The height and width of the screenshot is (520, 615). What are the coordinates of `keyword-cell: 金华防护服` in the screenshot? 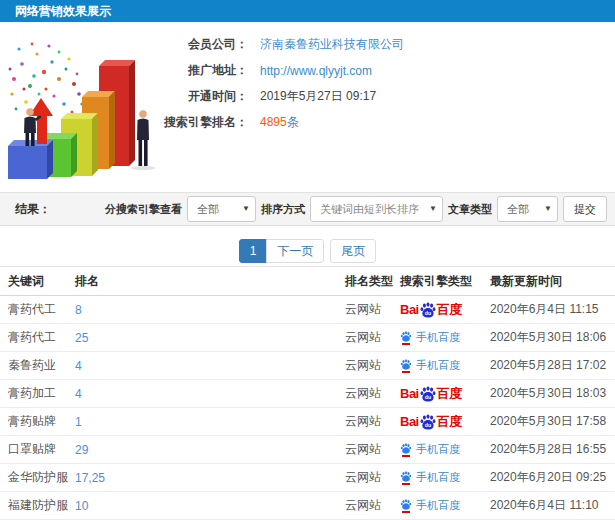 It's located at (42, 478).